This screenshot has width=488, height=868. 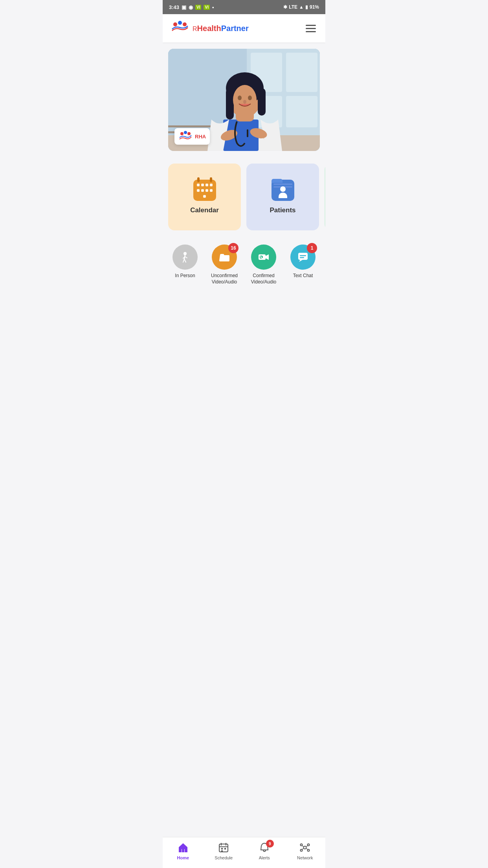 I want to click on message-icon: ▣, so click(x=184, y=7).